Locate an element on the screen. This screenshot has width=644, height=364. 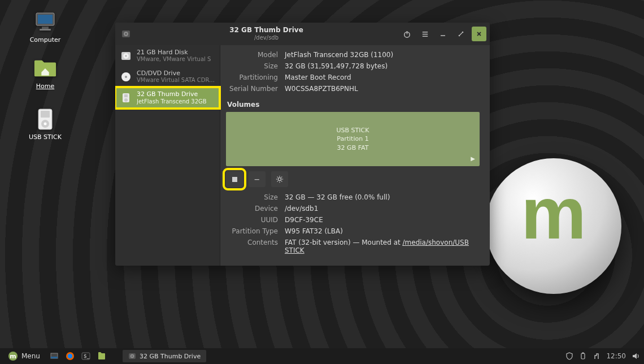
label-size: Size is located at coordinates (252, 66).